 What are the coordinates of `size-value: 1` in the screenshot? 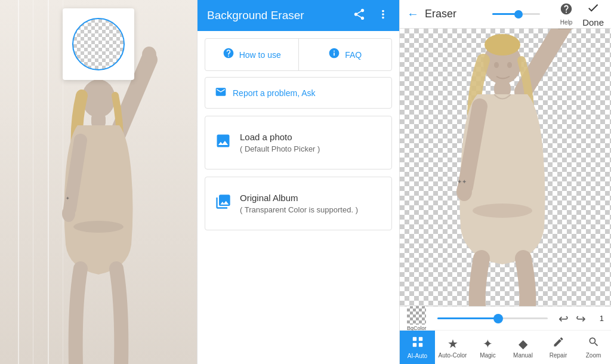 It's located at (598, 319).